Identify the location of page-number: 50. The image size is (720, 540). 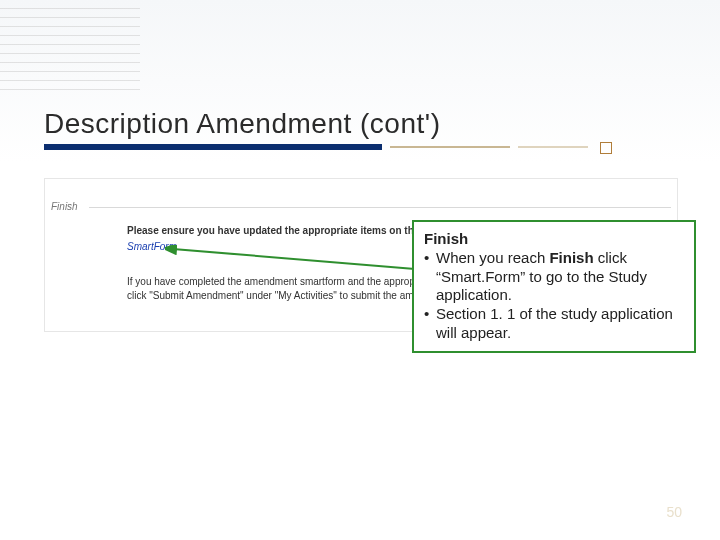
(674, 512).